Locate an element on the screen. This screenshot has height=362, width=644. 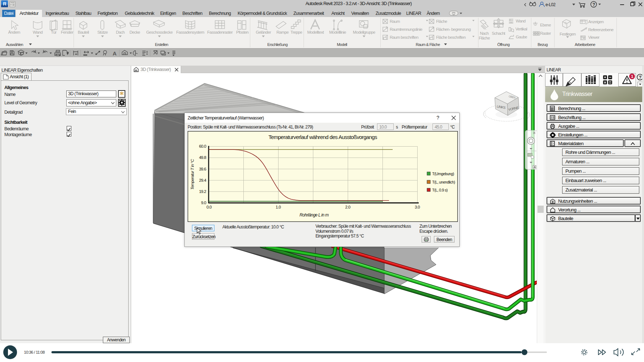
svg-text: Fassadenraster is located at coordinates (220, 32).